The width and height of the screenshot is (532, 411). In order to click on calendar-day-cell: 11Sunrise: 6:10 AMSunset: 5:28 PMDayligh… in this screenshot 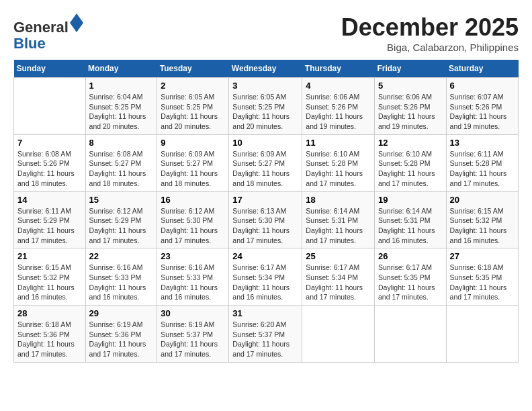, I will do `click(339, 163)`.